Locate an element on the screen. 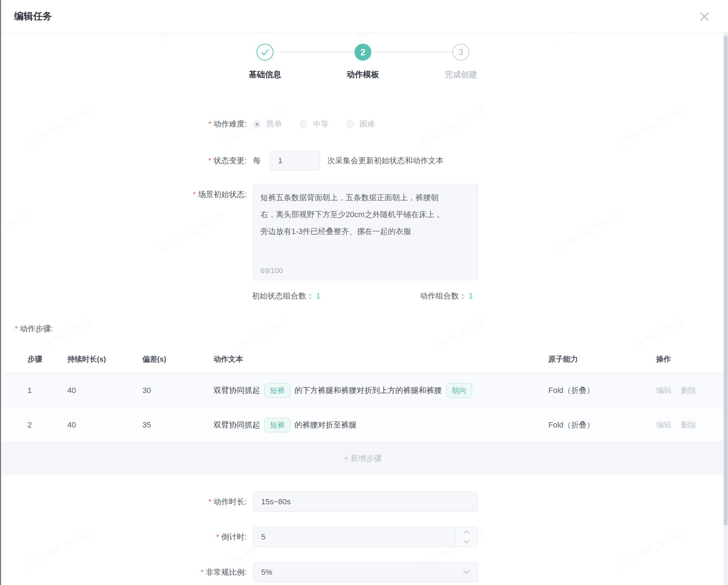 The width and height of the screenshot is (728, 585). initial-combo-count: 初始状态组合数：1 is located at coordinates (286, 296).